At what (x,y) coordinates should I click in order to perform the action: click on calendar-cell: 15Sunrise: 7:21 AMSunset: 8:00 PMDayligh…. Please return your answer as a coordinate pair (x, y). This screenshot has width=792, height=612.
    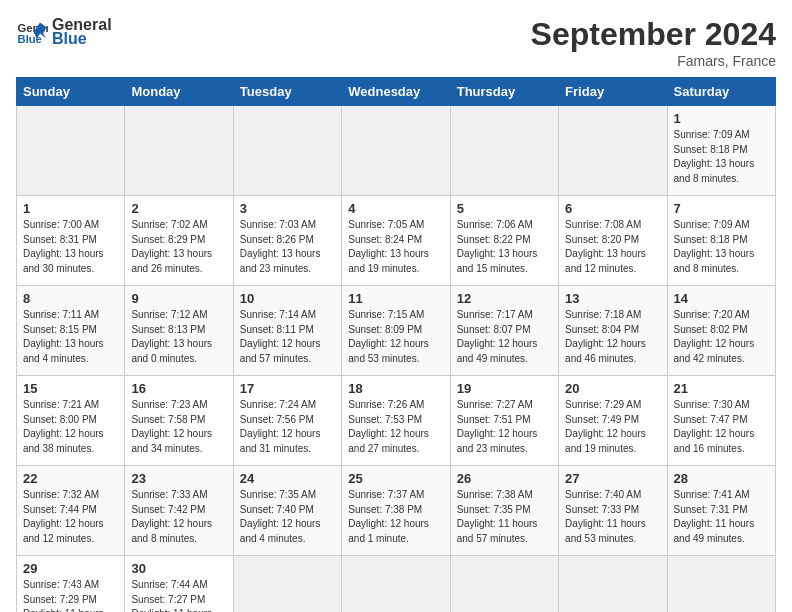
    Looking at the image, I should click on (71, 421).